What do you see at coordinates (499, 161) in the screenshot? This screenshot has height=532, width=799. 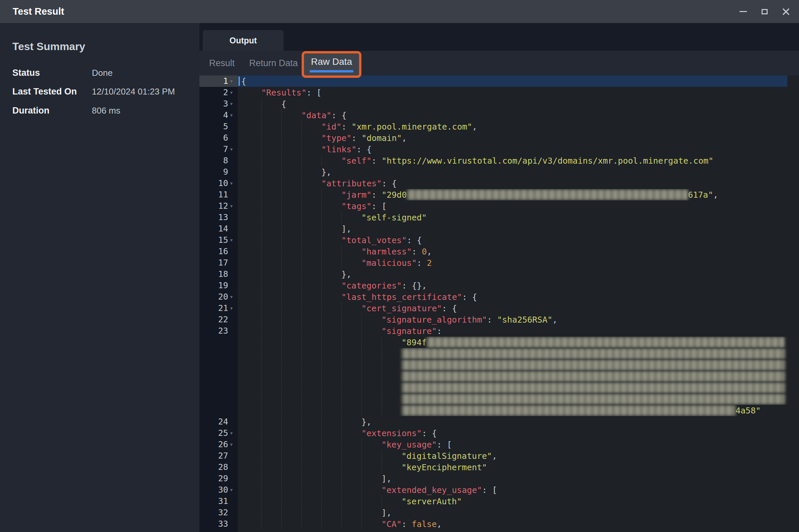 I see `code-line-8: 8"self": "https://www.virustotal.com/api…` at bounding box center [499, 161].